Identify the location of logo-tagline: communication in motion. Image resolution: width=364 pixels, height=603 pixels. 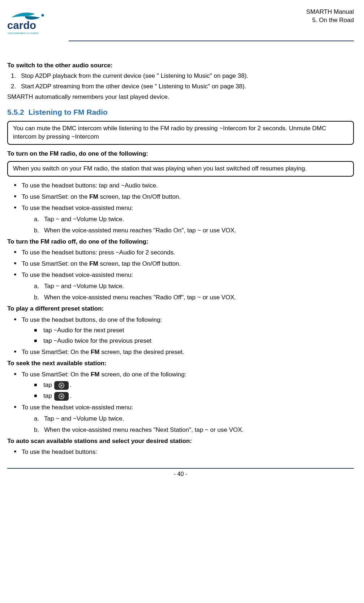
(23, 33).